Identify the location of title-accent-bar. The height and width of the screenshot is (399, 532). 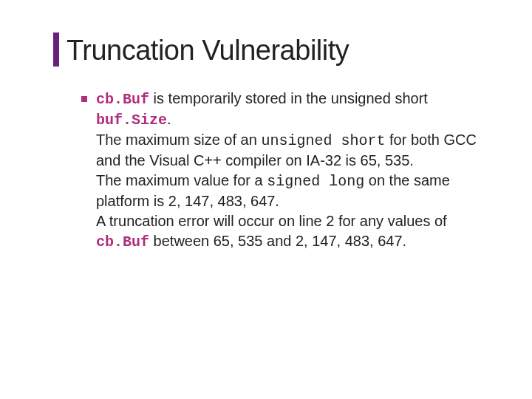
(56, 50).